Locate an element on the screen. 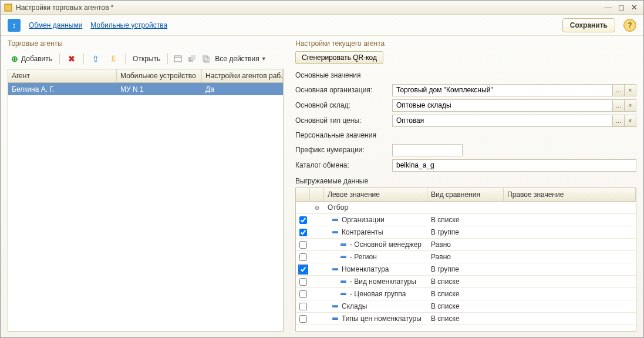 The image size is (644, 338). separator is located at coordinates (60, 59).